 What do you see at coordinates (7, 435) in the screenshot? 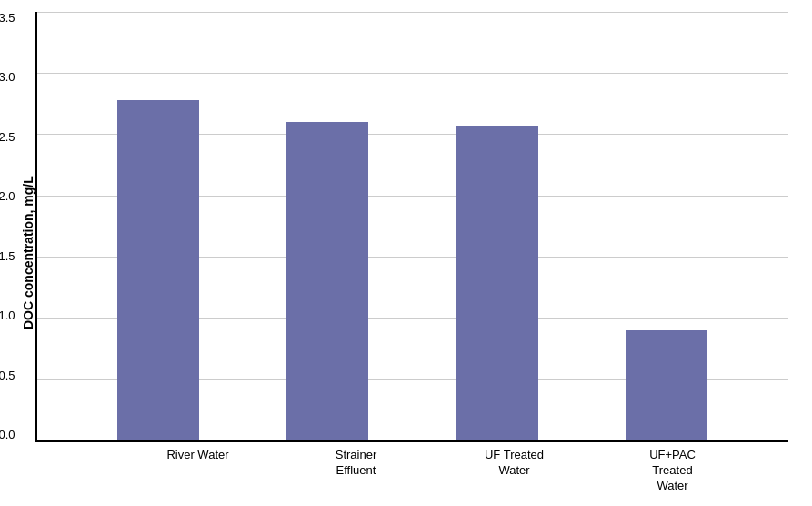
I see `y-tick: 0.0` at bounding box center [7, 435].